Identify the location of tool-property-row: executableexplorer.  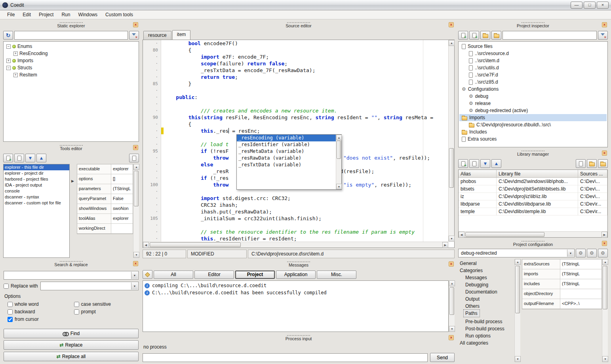
(105, 170).